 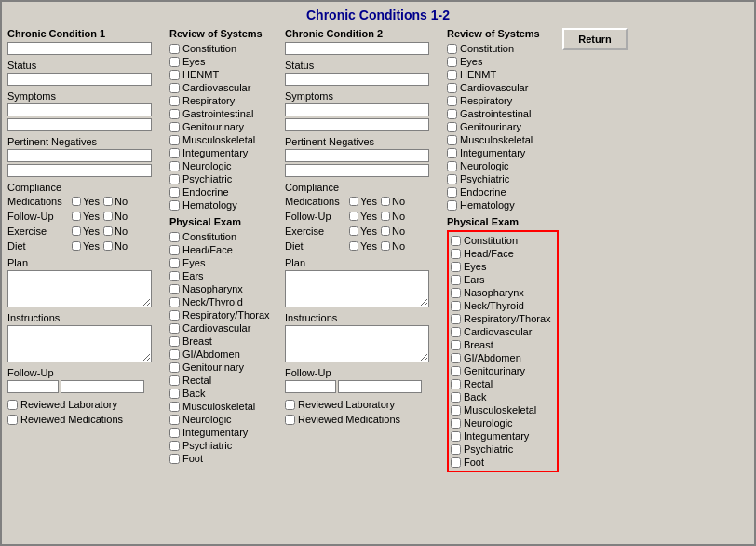 I want to click on comp2-exercise-yes-cb, so click(x=354, y=231).